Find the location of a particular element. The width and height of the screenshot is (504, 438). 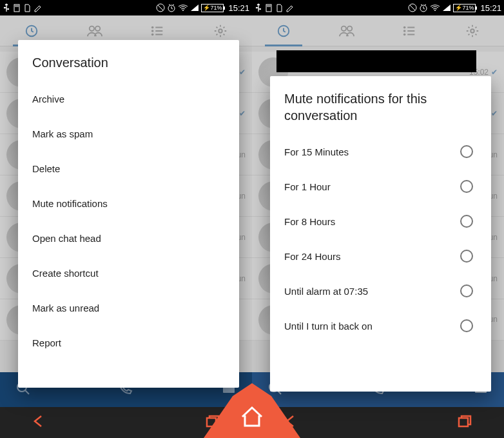

option-label: For 24 Hours is located at coordinates (313, 257).